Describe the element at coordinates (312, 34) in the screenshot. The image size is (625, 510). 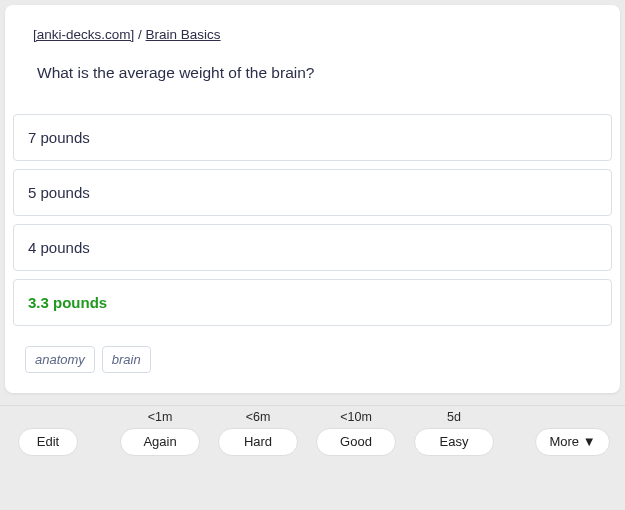
I see `breadcrumb: [anki-decks.com] / Brain Basics` at that location.